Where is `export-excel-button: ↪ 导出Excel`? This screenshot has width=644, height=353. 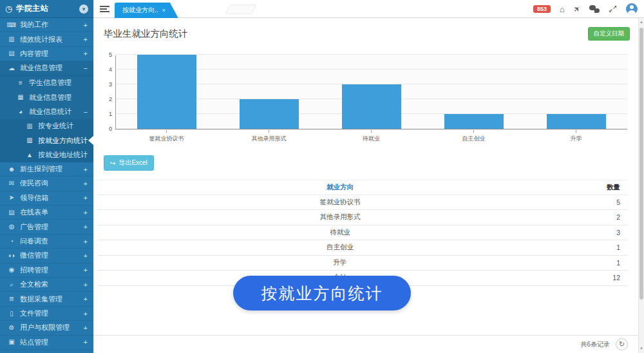 export-excel-button: ↪ 导出Excel is located at coordinates (129, 163).